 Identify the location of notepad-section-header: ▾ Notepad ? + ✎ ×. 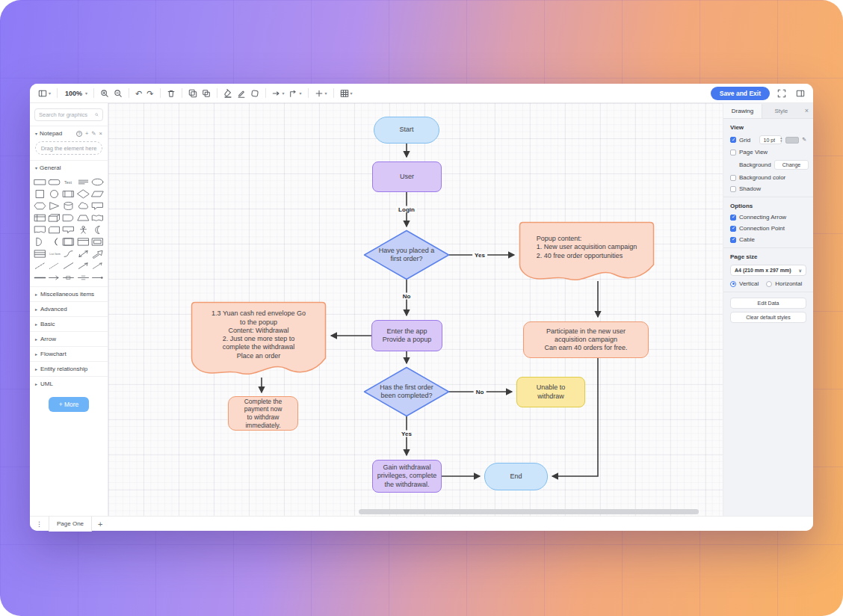
(69, 133).